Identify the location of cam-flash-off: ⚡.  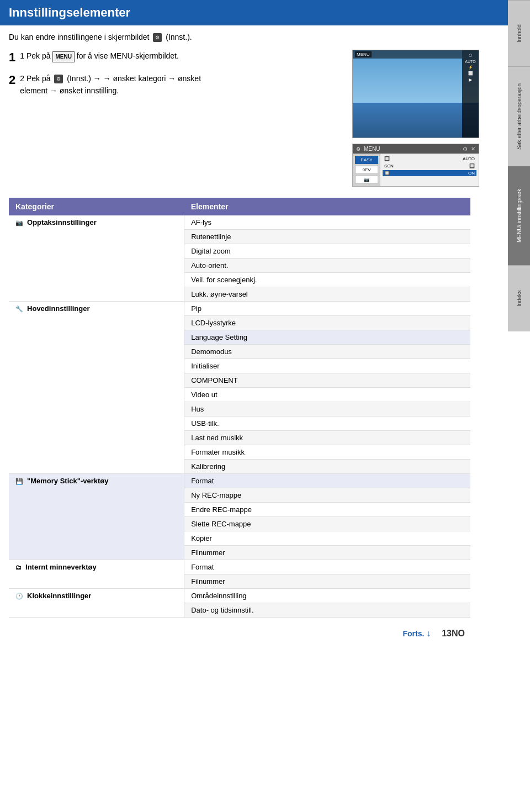
(470, 67).